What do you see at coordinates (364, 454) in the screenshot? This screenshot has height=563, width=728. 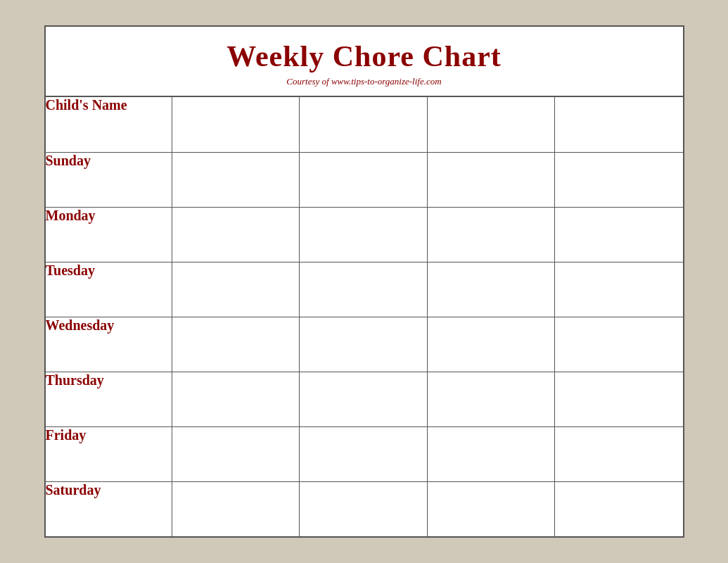 I see `table-row: Friday` at bounding box center [364, 454].